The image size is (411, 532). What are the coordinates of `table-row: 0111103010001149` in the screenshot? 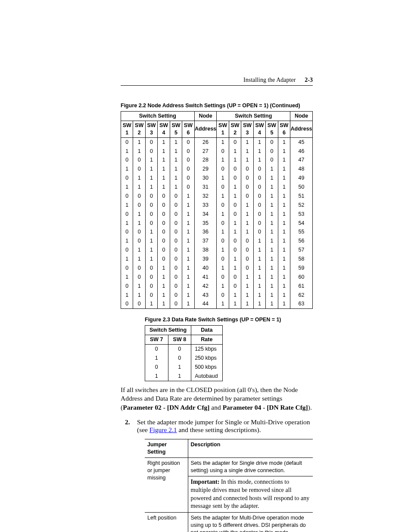 It's located at (217, 178).